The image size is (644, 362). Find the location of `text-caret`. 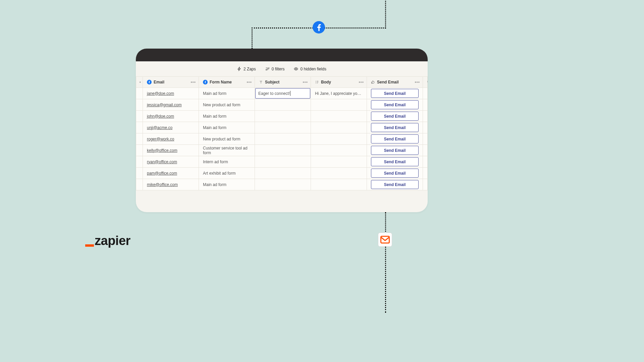

text-caret is located at coordinates (290, 93).